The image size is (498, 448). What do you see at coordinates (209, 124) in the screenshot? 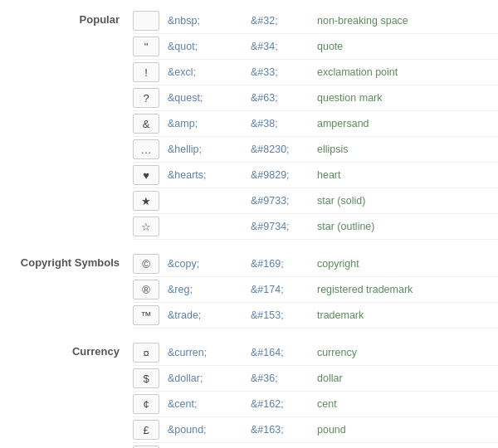
I see `entity-name: &amp;` at bounding box center [209, 124].